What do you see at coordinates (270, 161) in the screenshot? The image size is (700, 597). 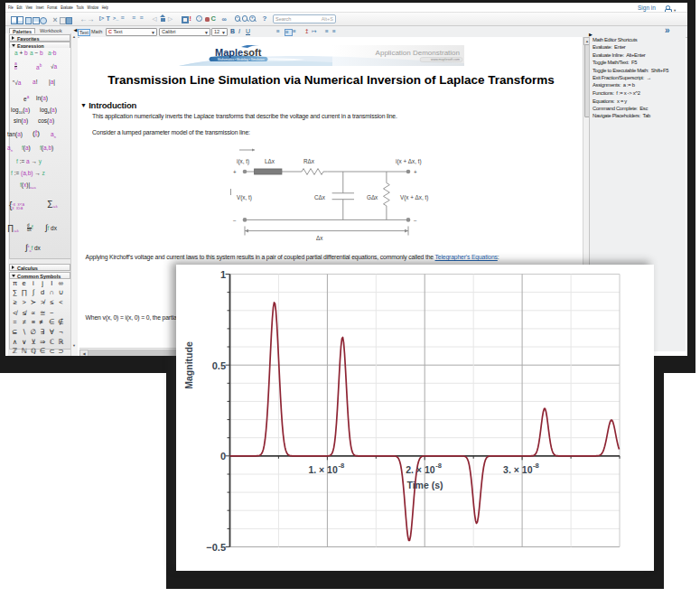 I see `svg-text: LΔx` at bounding box center [270, 161].